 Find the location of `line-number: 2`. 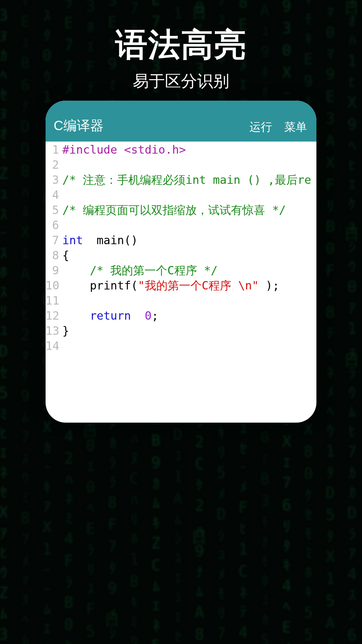

line-number: 2 is located at coordinates (54, 165).